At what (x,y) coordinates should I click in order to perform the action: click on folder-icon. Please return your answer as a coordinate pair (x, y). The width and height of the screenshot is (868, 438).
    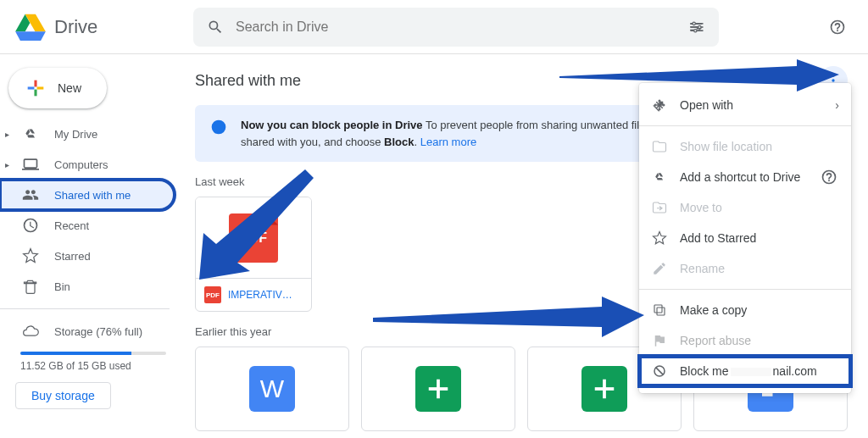
    Looking at the image, I should click on (659, 147).